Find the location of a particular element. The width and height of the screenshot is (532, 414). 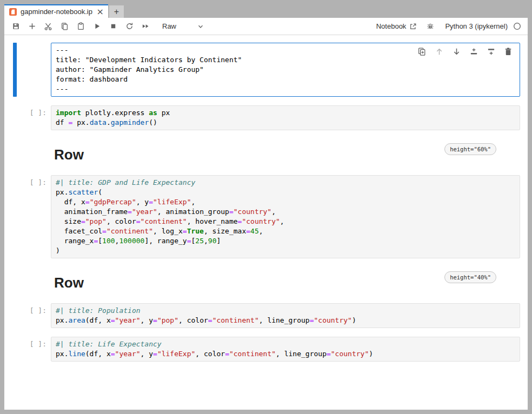

kernel-status-circle-icon is located at coordinates (517, 26).